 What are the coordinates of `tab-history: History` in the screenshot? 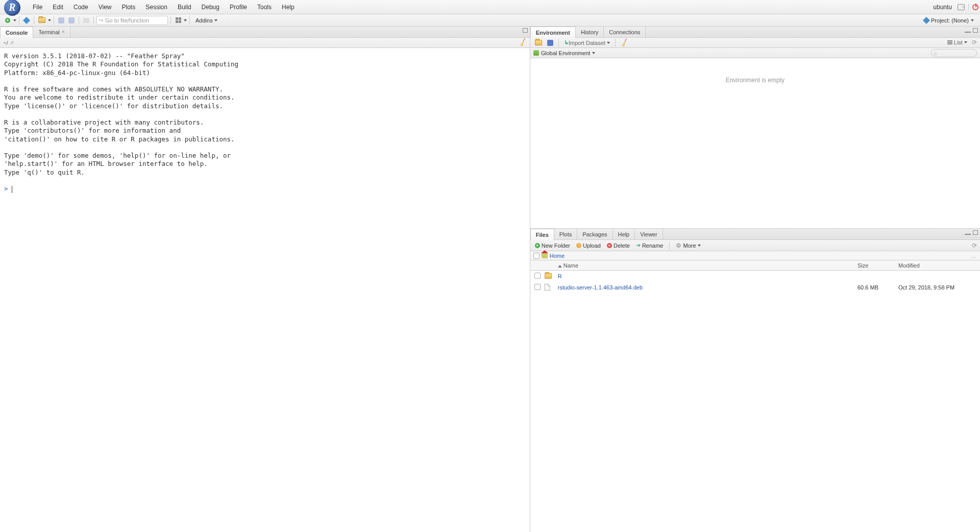 It's located at (590, 32).